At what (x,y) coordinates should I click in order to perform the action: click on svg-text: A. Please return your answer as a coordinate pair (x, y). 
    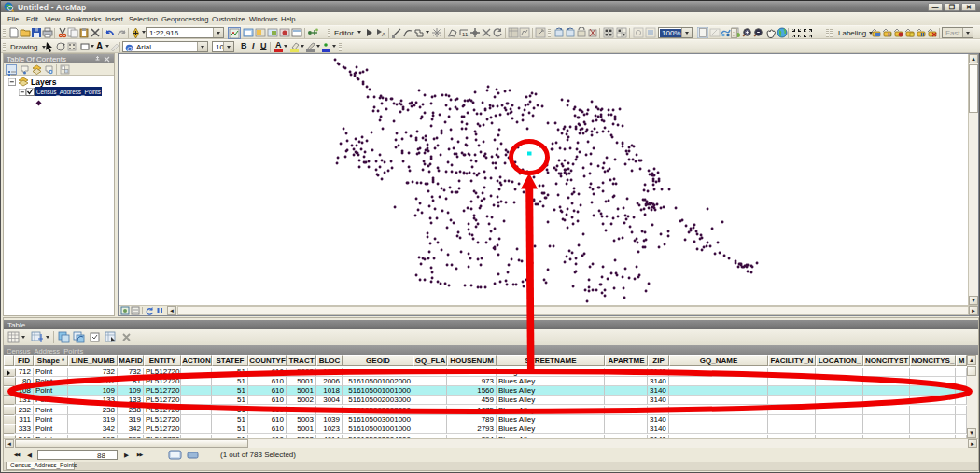
    Looking at the image, I should click on (384, 35).